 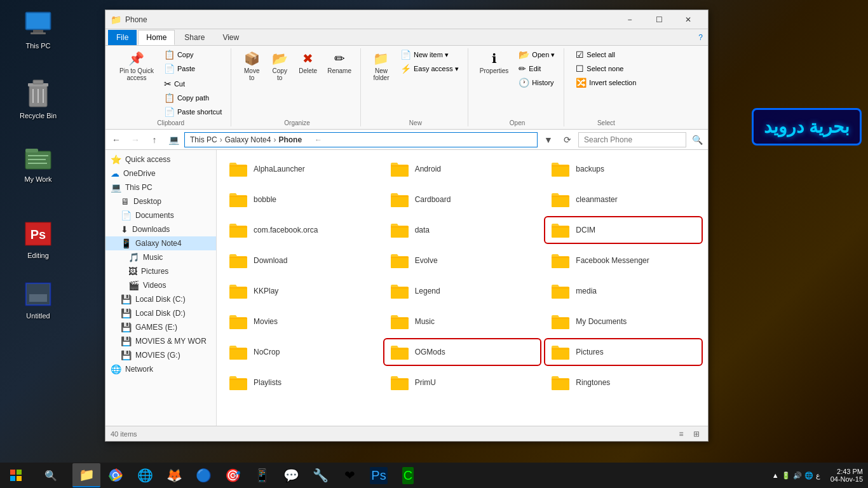 What do you see at coordinates (161, 187) in the screenshot?
I see `nav-this-pc: 💻 This PC` at bounding box center [161, 187].